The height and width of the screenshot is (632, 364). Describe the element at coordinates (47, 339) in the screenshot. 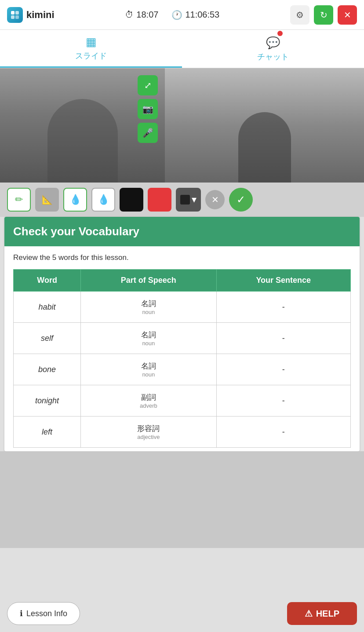

I see `word-cell: self` at that location.